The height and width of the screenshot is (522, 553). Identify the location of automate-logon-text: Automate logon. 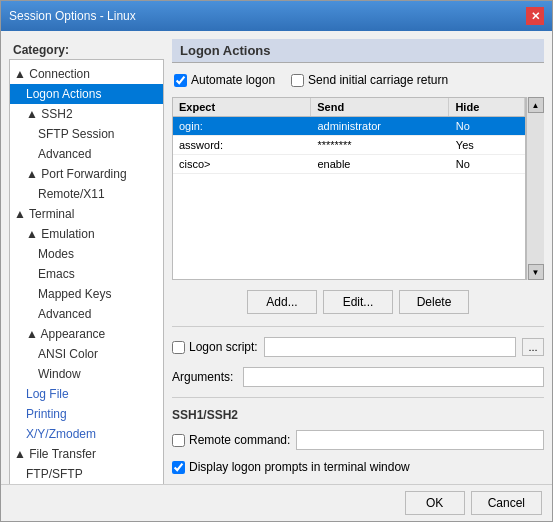
(233, 80).